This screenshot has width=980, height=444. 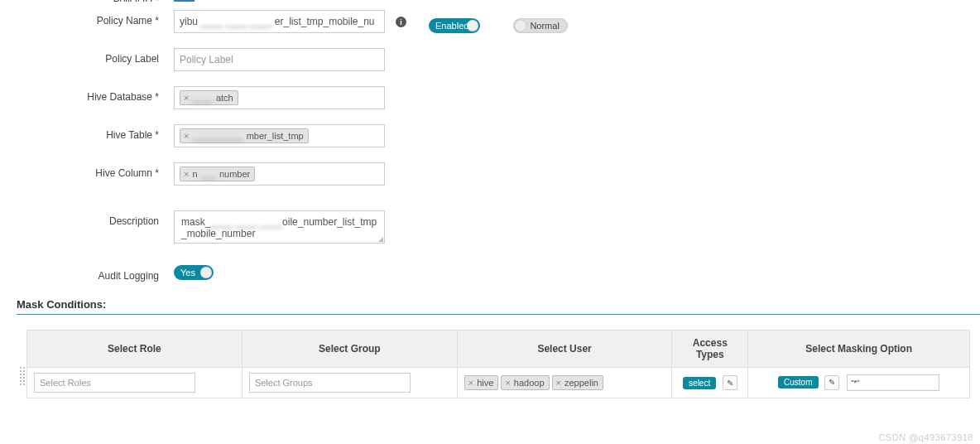 What do you see at coordinates (217, 174) in the screenshot?
I see `hive-column-tag: × n___number` at bounding box center [217, 174].